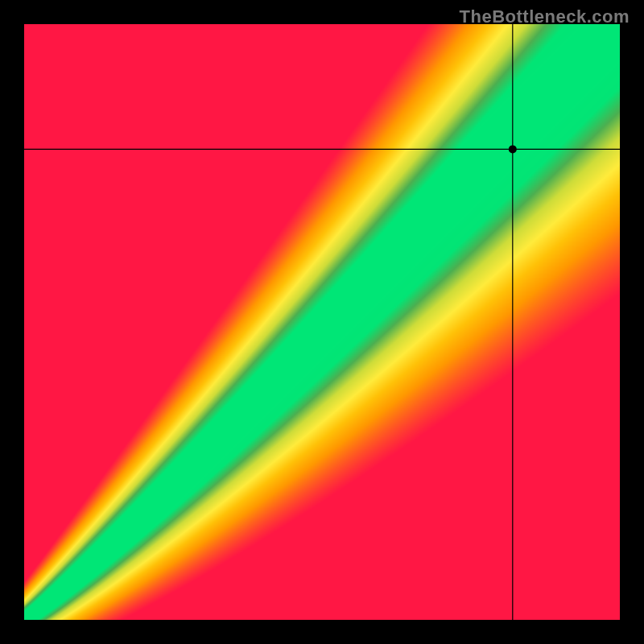  Describe the element at coordinates (544, 17) in the screenshot. I see `watermark-text: TheBottleneck.com` at that location.